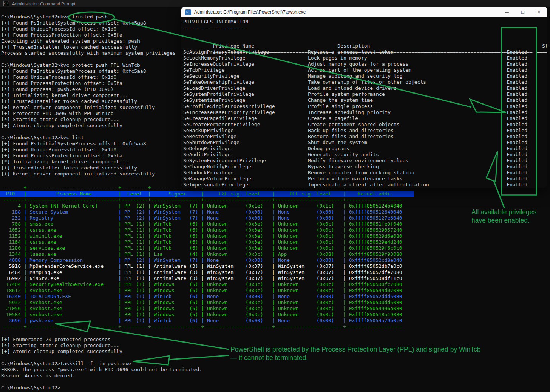 This screenshot has height=392, width=550. What do you see at coordinates (406, 131) in the screenshot?
I see `privilege-description: Back up files and directories` at bounding box center [406, 131].